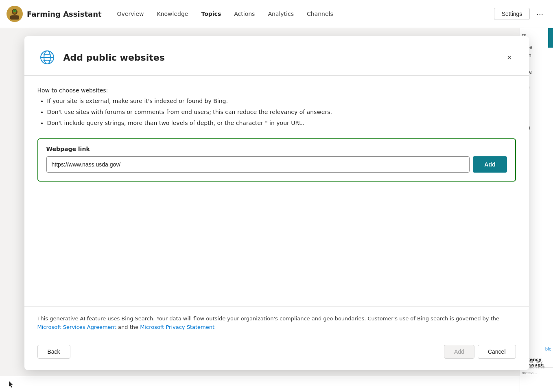 The image size is (553, 392). Describe the element at coordinates (277, 56) in the screenshot. I see `modal-header: Add public websites ×` at that location.